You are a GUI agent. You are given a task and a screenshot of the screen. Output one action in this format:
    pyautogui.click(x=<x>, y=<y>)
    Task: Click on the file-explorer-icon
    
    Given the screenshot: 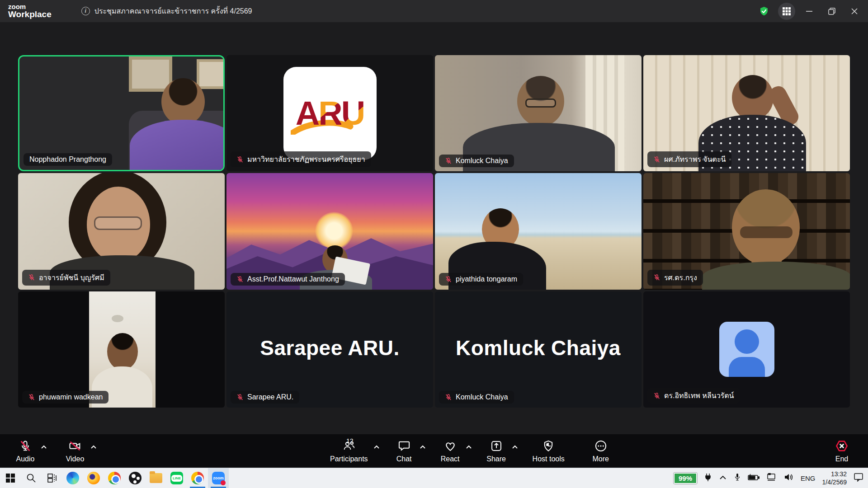 What is the action you would take?
    pyautogui.click(x=156, y=478)
    